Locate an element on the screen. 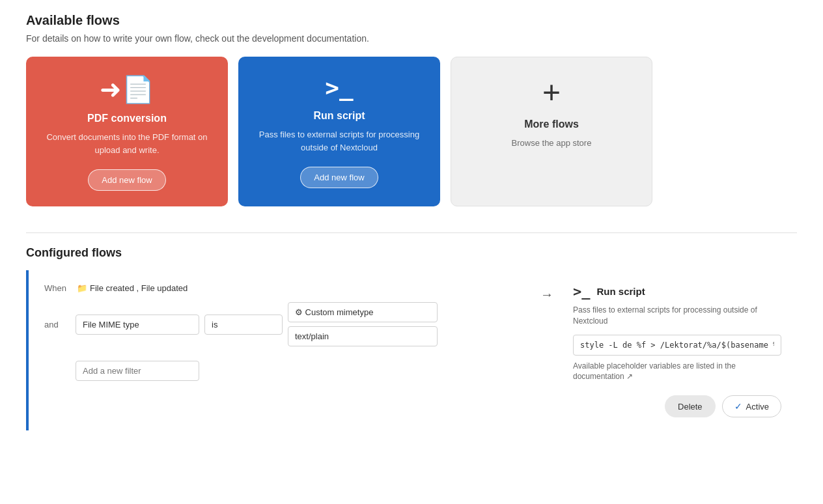  pdf-card-desc: Convert documents into the PDF format on… is located at coordinates (127, 143).